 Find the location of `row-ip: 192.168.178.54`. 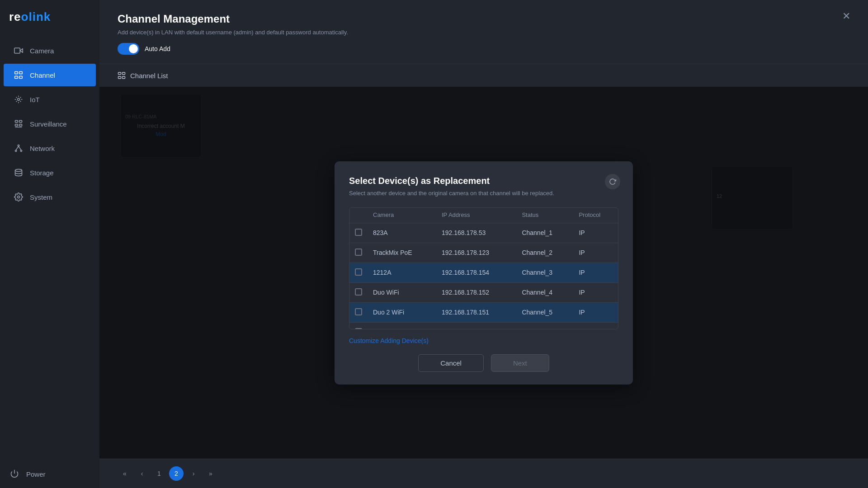

row-ip: 192.168.178.54 is located at coordinates (476, 326).